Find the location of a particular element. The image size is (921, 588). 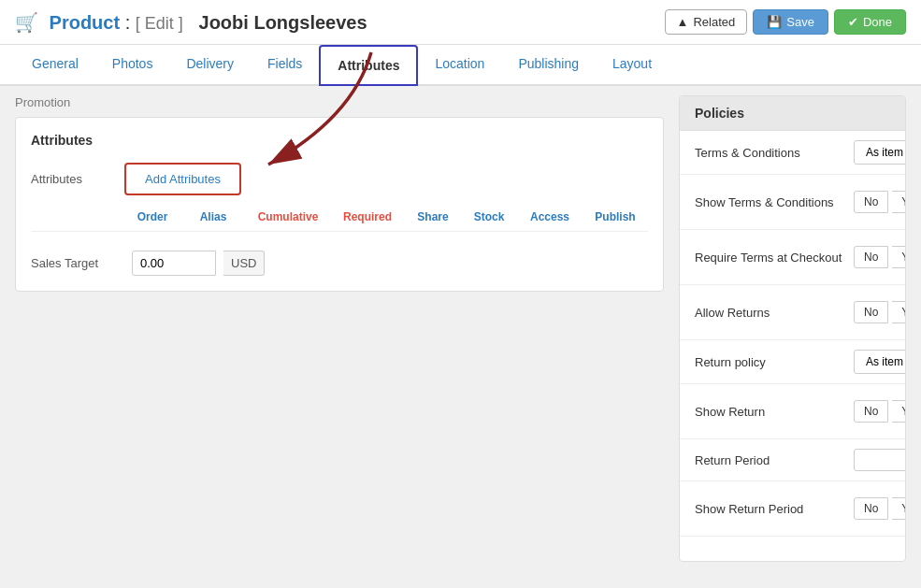

save-icon: 💾 is located at coordinates (774, 22).